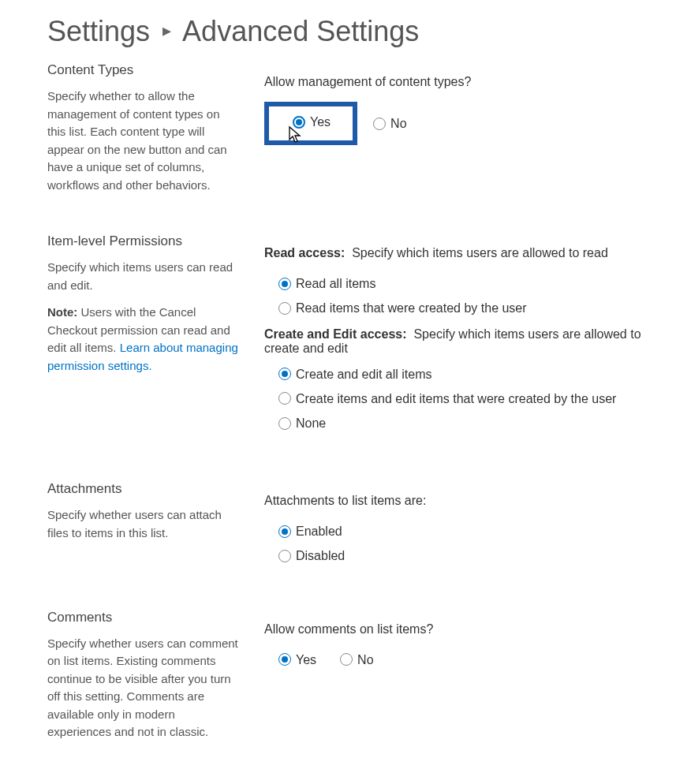 This screenshot has width=691, height=784. What do you see at coordinates (167, 33) in the screenshot?
I see `chevron-right-icon: ▸` at bounding box center [167, 33].